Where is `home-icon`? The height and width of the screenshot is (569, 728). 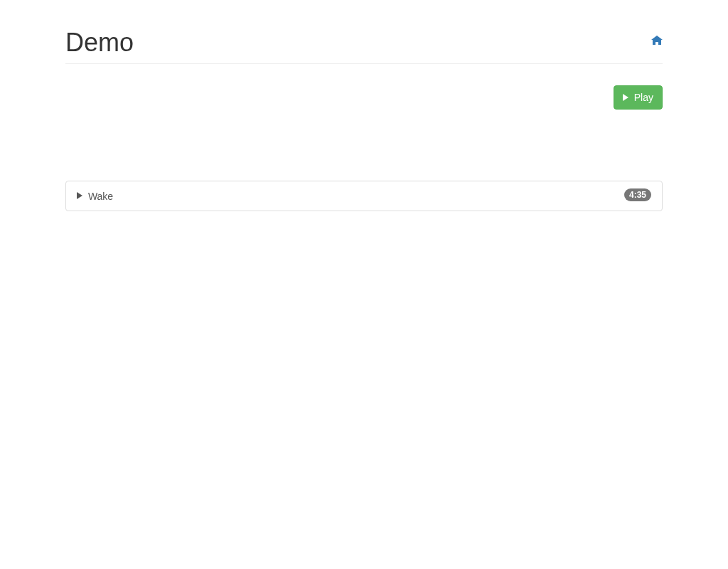
home-icon is located at coordinates (657, 43).